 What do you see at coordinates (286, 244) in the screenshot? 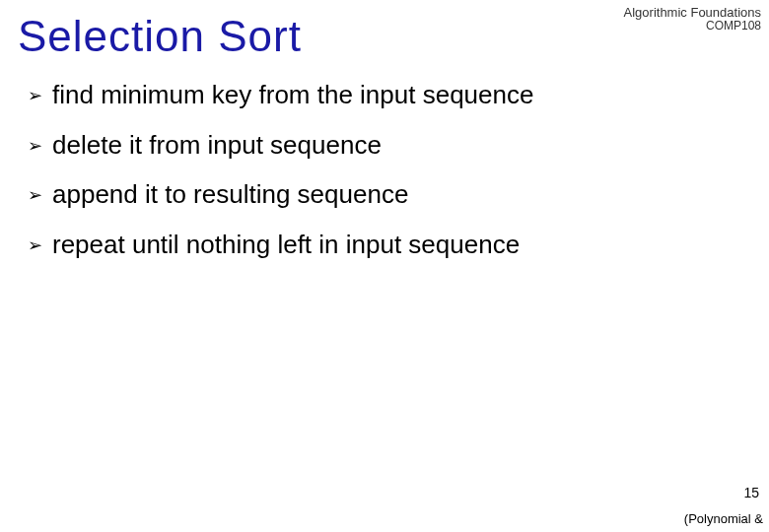
I see `bullet-text: repeat until nothing left in input seque…` at bounding box center [286, 244].